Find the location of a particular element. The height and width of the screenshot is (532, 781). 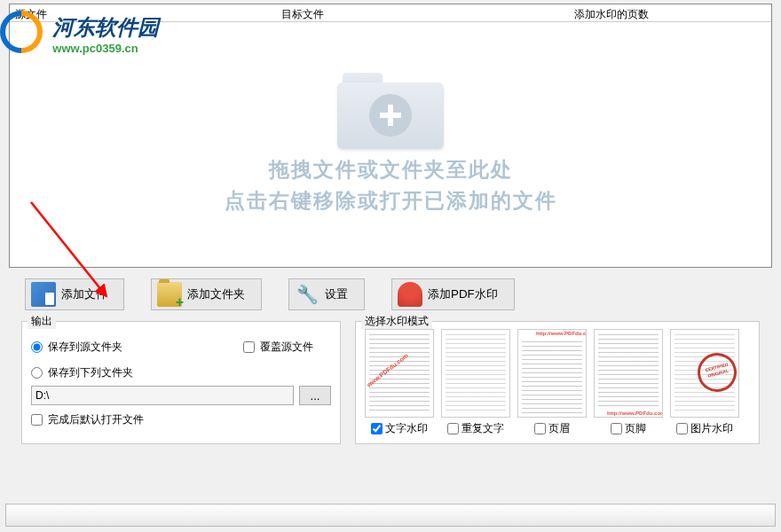

browse-button: ... is located at coordinates (315, 395).